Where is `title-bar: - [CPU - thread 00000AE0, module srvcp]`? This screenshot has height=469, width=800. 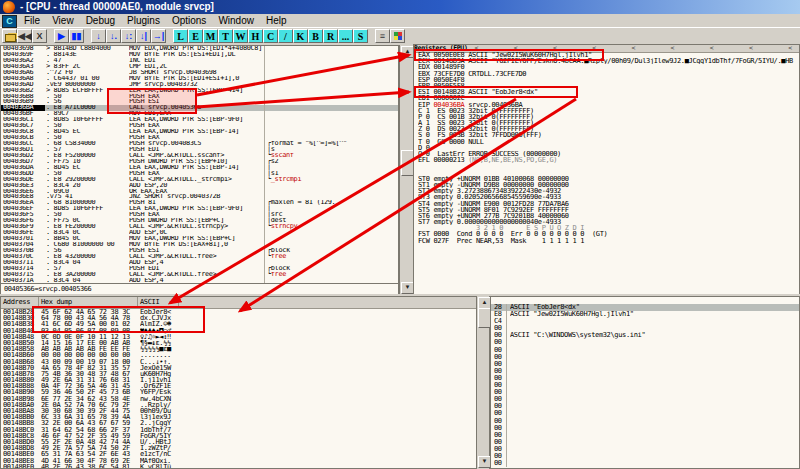 title-bar: - [CPU - thread 00000AE0, module srvcp] is located at coordinates (400, 7).